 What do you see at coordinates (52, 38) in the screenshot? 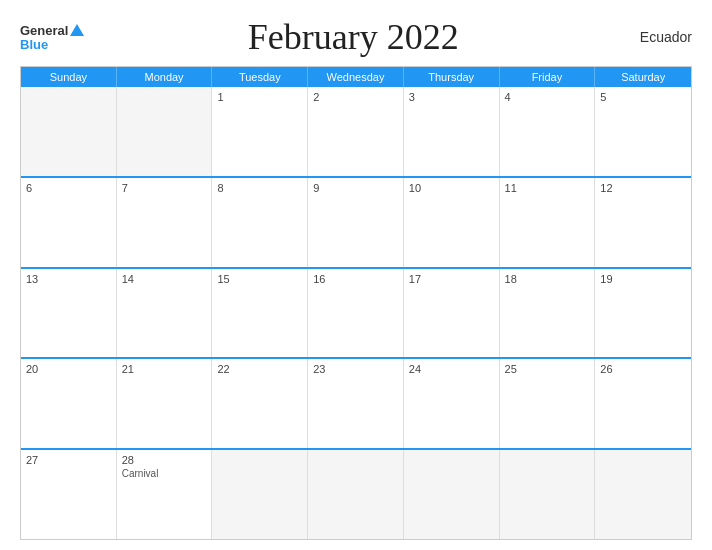
I see `logo: General Blue` at bounding box center [52, 38].